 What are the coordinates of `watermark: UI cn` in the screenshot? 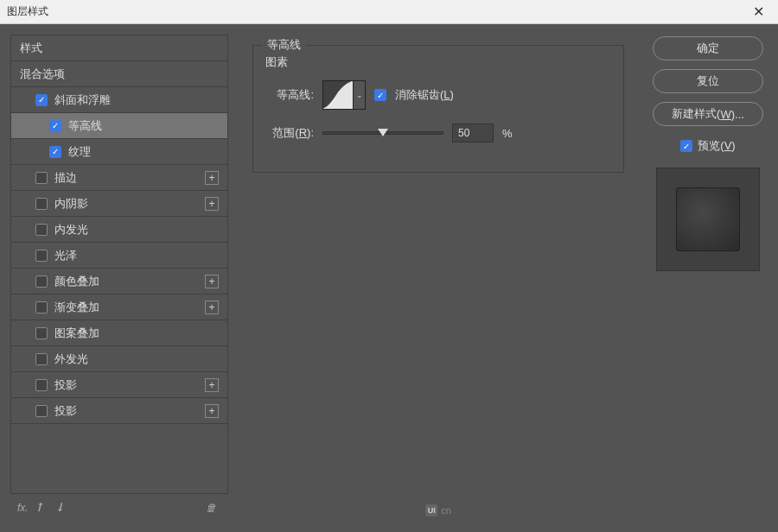 It's located at (438, 510).